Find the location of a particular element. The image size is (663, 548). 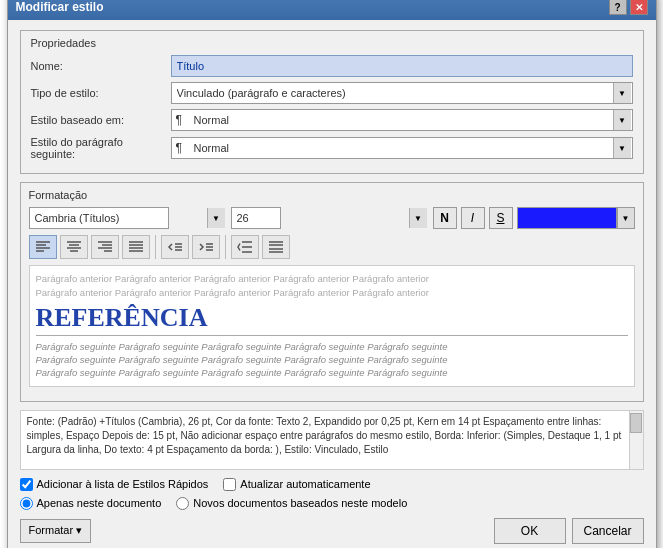

align-center-button is located at coordinates (74, 247).